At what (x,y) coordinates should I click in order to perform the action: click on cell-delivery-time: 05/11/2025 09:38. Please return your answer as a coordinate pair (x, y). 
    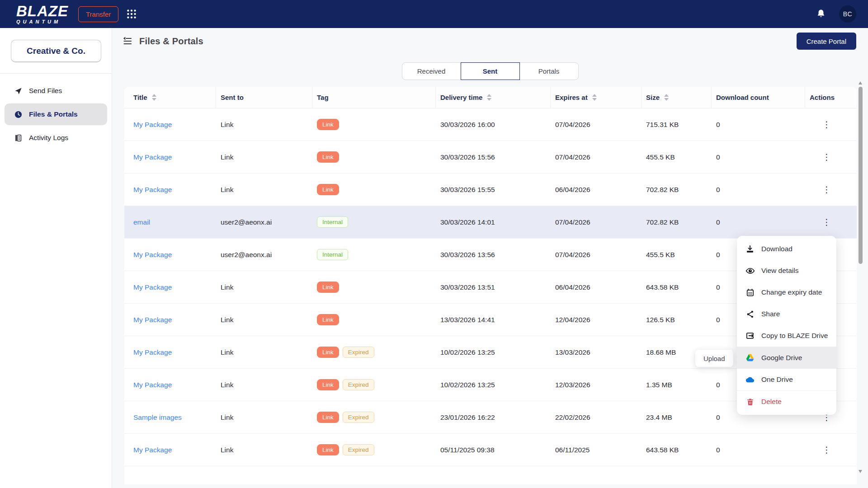
    Looking at the image, I should click on (493, 450).